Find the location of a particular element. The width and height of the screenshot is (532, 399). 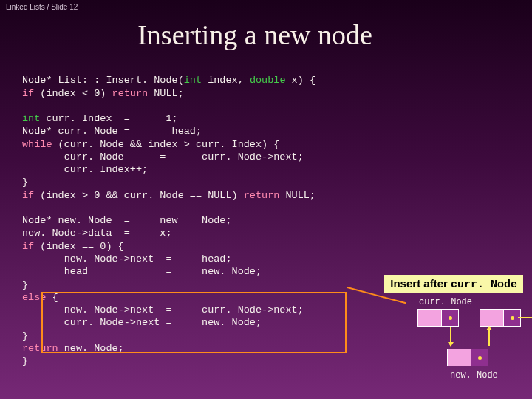

code-line: new. Node->next = curr. Node->next; is located at coordinates (163, 310).